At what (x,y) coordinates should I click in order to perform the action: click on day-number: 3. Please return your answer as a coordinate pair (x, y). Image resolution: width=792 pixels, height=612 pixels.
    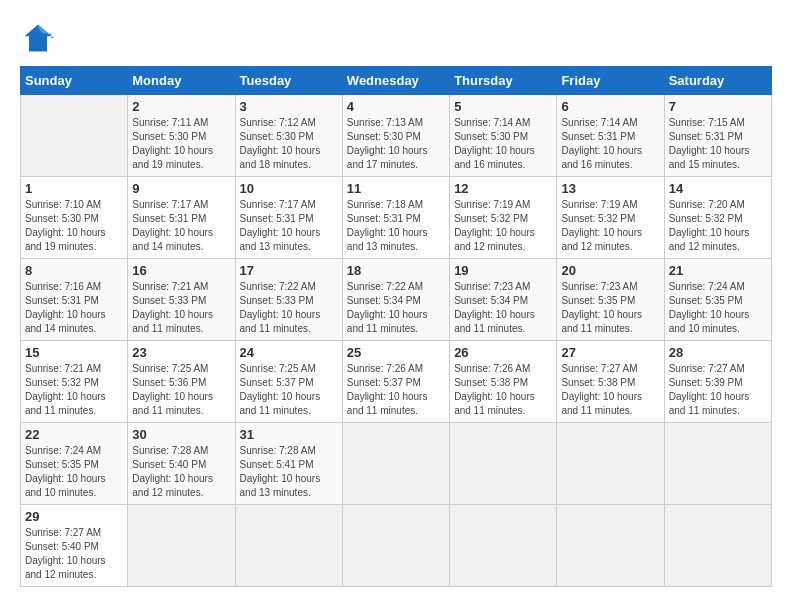
    Looking at the image, I should click on (289, 106).